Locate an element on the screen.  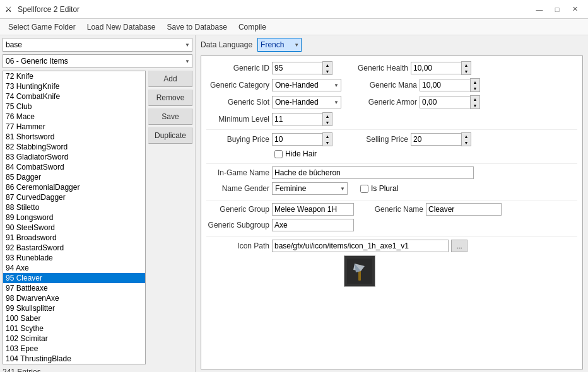
generic-health-input is located at coordinates (436, 68).